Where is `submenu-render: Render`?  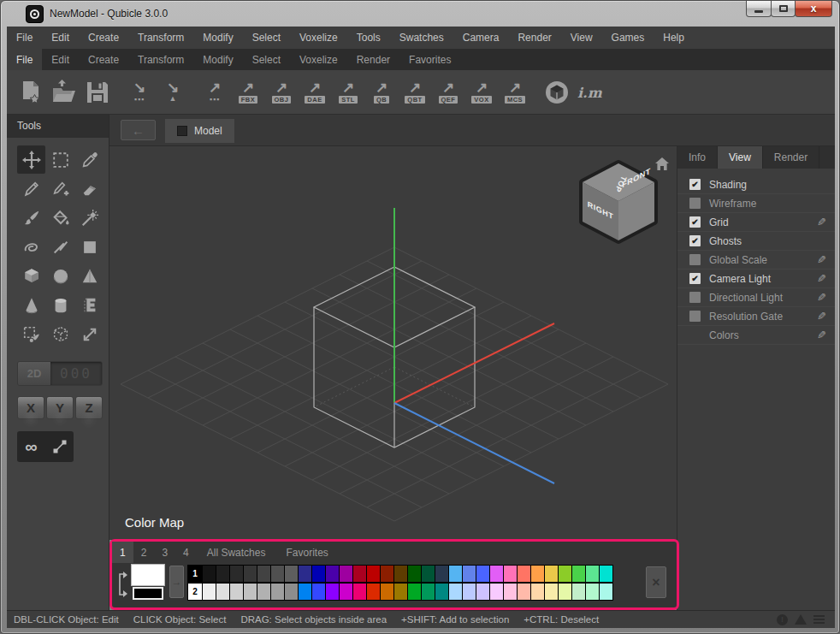
submenu-render: Render is located at coordinates (373, 60).